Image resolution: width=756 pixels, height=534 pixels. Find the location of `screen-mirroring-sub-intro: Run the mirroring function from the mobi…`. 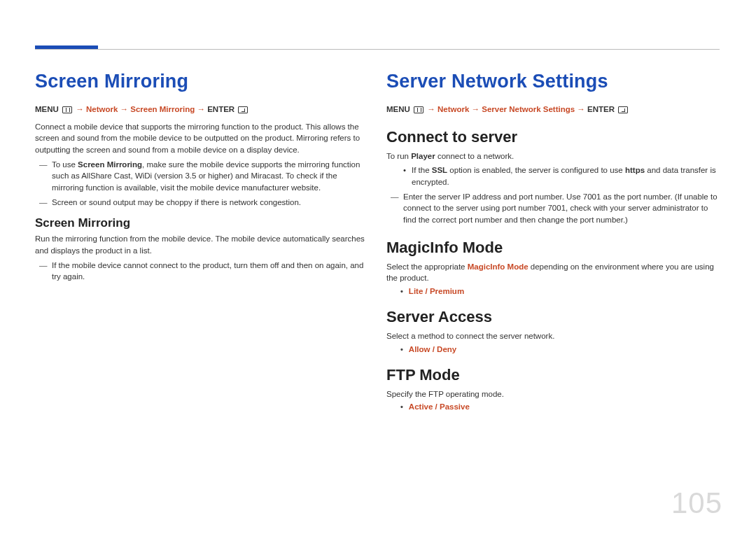

screen-mirroring-sub-intro: Run the mirroring function from the mobi… is located at coordinates (202, 245).